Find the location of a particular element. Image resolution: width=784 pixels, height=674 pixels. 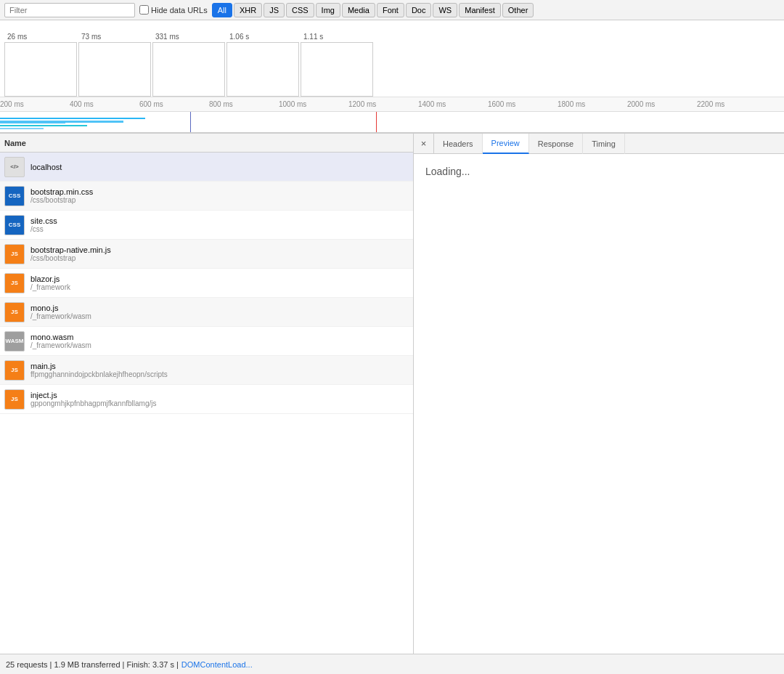

file-icon-wasm: WASM is located at coordinates (15, 341).